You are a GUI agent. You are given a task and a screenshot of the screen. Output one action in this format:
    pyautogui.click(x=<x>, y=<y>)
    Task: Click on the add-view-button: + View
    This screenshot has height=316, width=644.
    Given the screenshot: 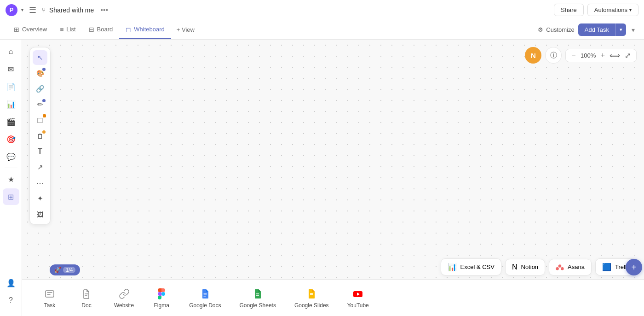 What is the action you would take?
    pyautogui.click(x=186, y=29)
    